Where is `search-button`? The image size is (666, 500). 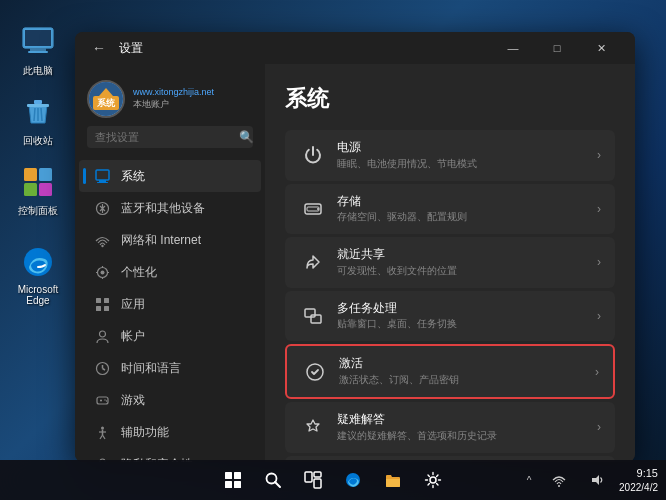
search-button is located at coordinates (273, 480).